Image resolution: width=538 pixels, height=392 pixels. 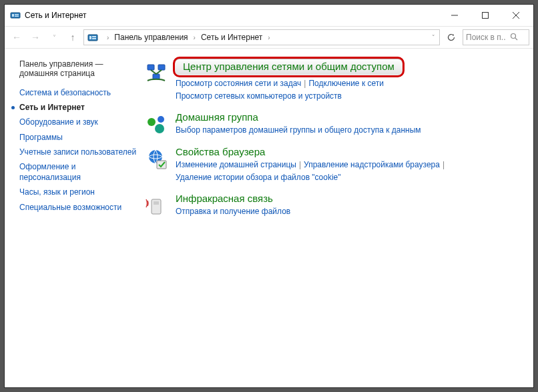 What do you see at coordinates (236, 165) in the screenshot?
I see `link-change-homepage: Изменение домашней страницы` at bounding box center [236, 165].